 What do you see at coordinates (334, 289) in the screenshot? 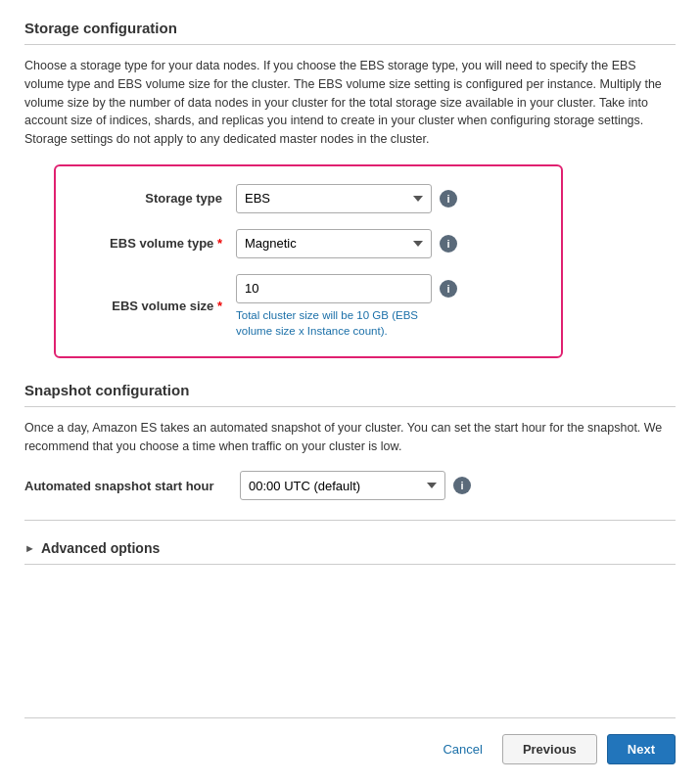
I see `ebs-volume-size-input` at bounding box center [334, 289].